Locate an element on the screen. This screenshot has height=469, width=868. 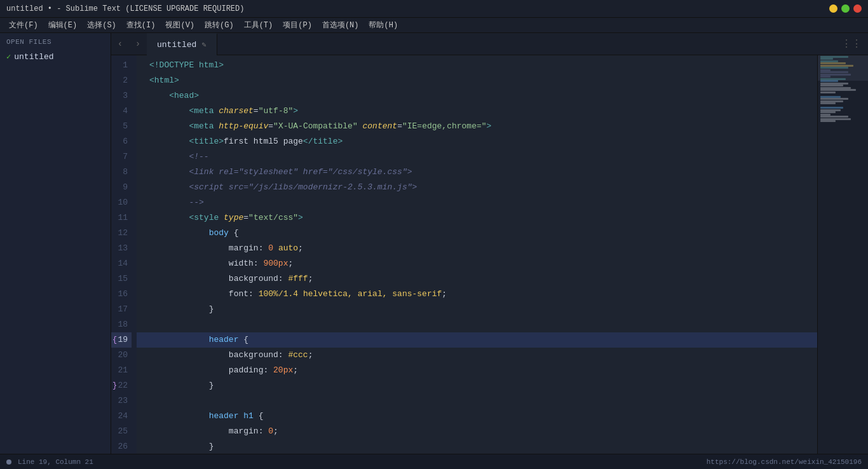
line-num-5: 5 is located at coordinates (121, 126).